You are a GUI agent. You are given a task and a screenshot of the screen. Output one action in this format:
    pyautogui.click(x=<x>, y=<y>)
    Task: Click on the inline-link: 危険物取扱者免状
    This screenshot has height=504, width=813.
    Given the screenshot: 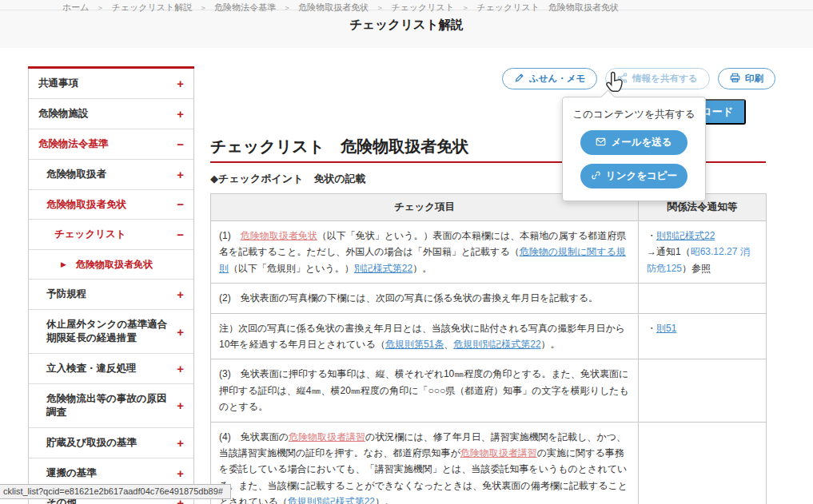 What is the action you would take?
    pyautogui.click(x=279, y=236)
    